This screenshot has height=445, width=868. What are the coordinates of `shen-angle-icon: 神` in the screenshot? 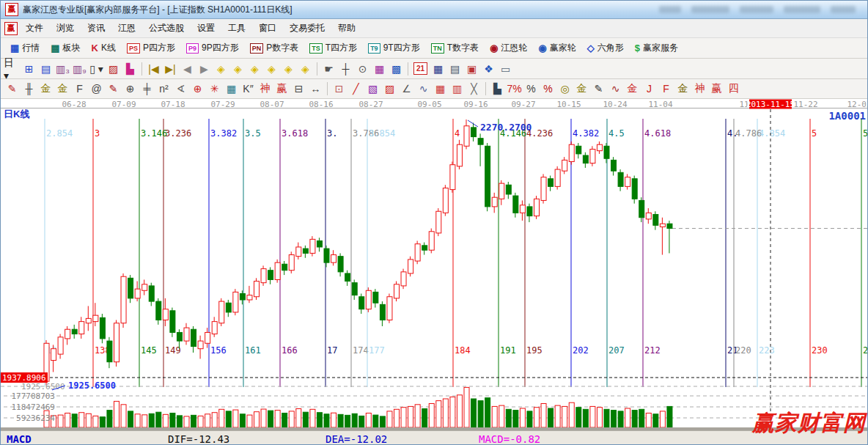 It's located at (699, 89).